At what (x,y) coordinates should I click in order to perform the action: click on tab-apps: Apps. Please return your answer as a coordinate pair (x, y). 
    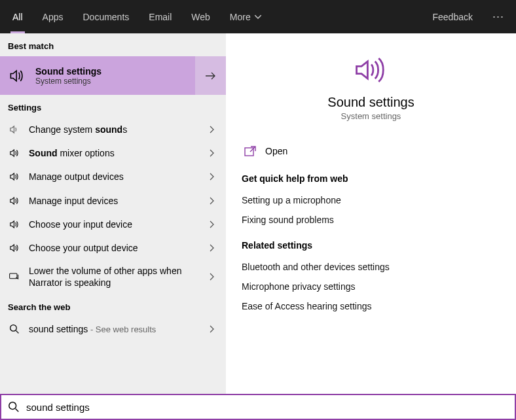
    Looking at the image, I should click on (53, 17).